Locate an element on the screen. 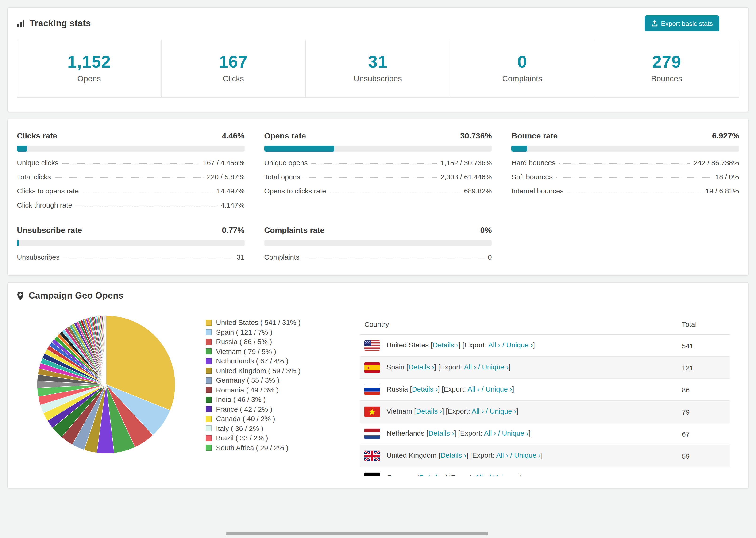 The height and width of the screenshot is (538, 756). legend-item-netherlands: Netherlands ( 67 / 4% ) is located at coordinates (266, 361).